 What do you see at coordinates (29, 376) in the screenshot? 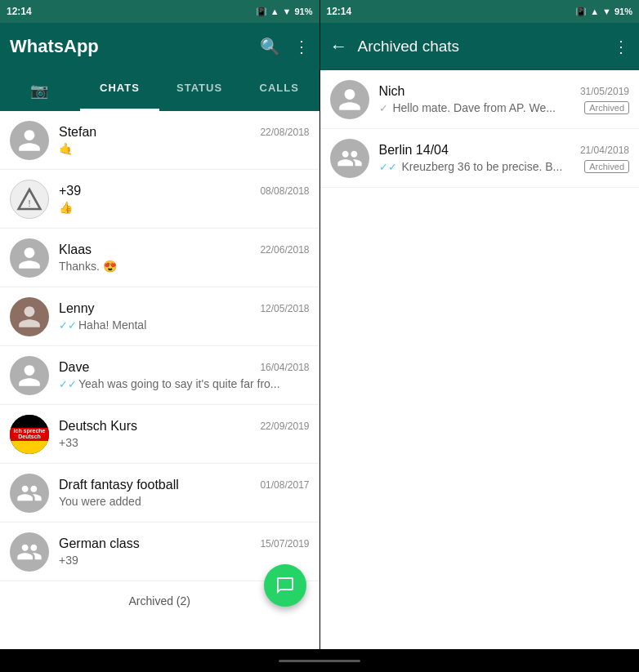
I see `avatar-dave` at bounding box center [29, 376].